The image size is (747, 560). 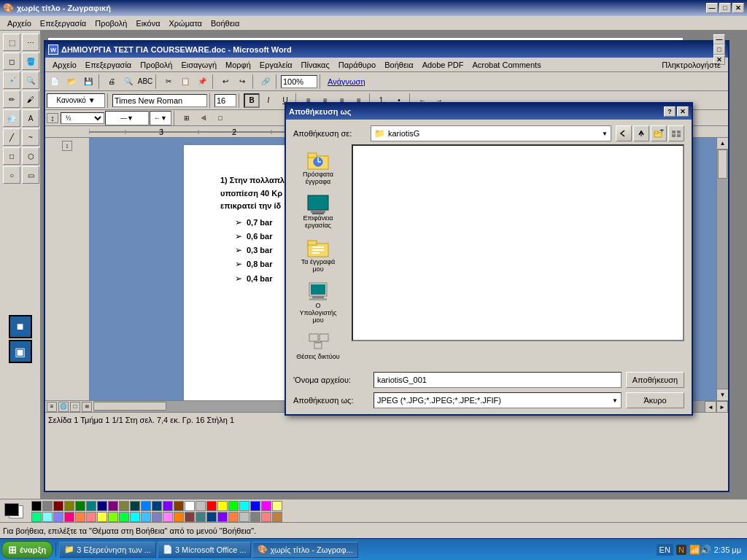 What do you see at coordinates (683, 112) in the screenshot?
I see `dialog-close-btn: ✕` at bounding box center [683, 112].